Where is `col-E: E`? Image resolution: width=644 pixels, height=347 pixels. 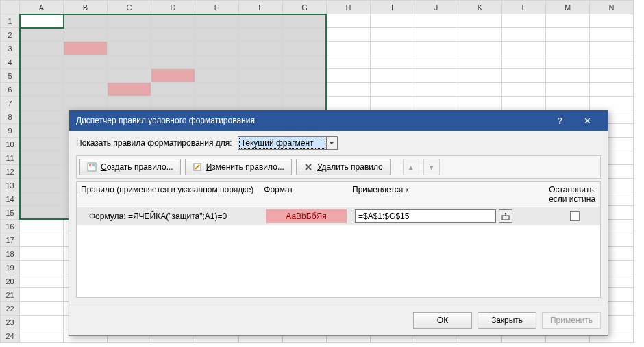 col-E: E is located at coordinates (217, 8).